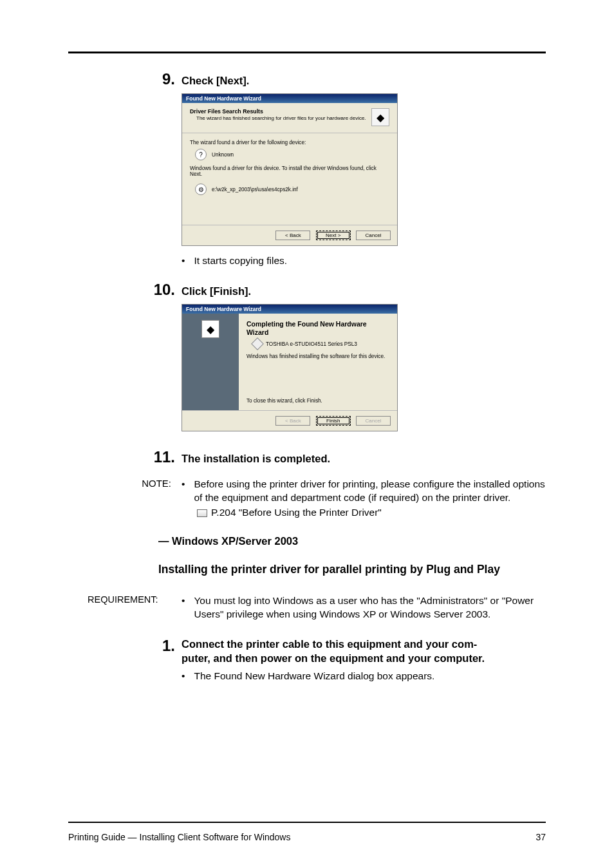  What do you see at coordinates (293, 236) in the screenshot?
I see `back-button: < Back` at bounding box center [293, 236].